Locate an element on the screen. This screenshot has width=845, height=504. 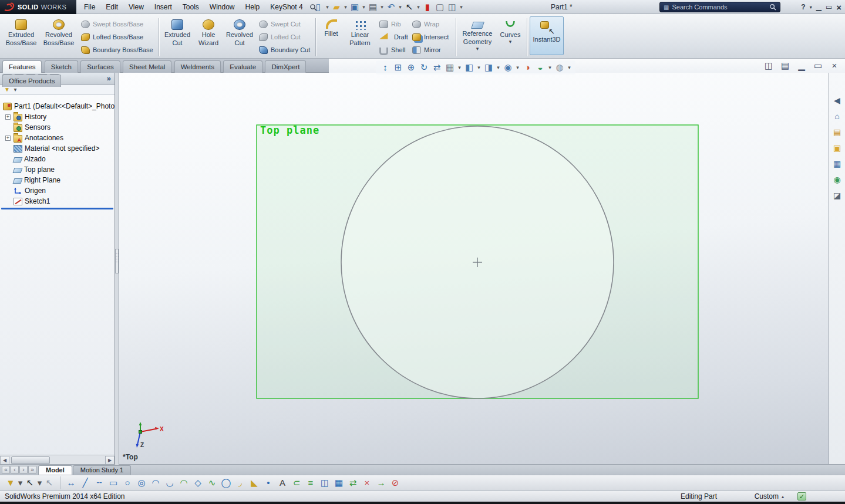
centerpoint-arc-icon: ◠ is located at coordinates (156, 483).